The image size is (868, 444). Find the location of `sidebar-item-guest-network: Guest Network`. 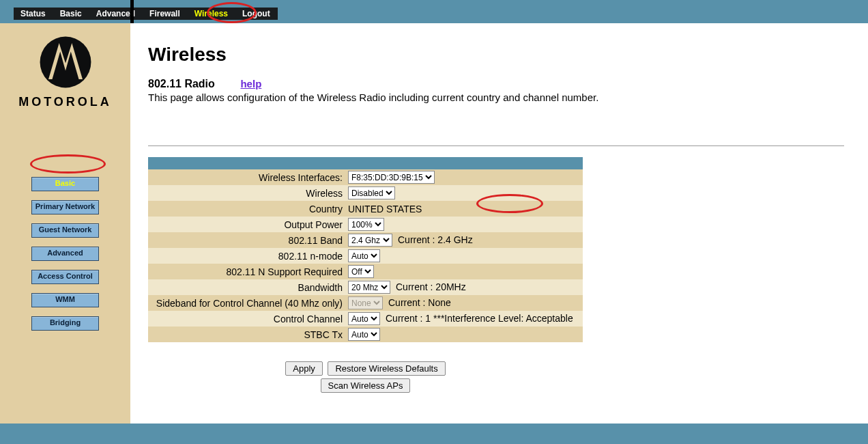

sidebar-item-guest-network: Guest Network is located at coordinates (66, 231).